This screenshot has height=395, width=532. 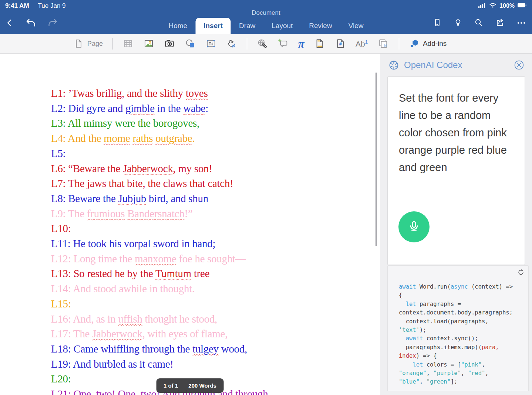 What do you see at coordinates (215, 228) in the screenshot?
I see `doc-line-L10: L10:` at bounding box center [215, 228].